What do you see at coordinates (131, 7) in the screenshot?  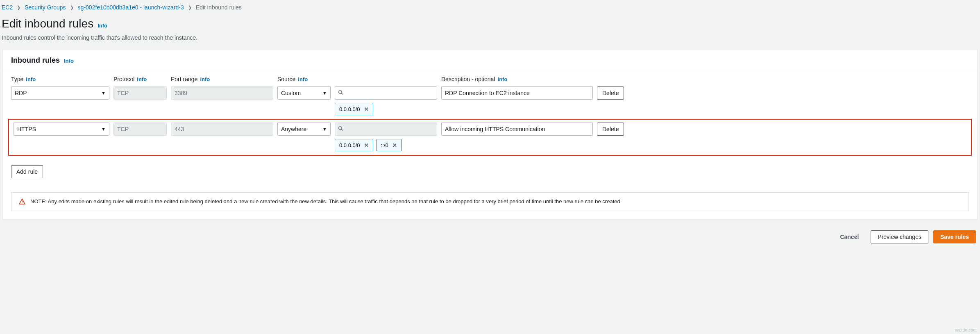 I see `breadcrumb-sg-id: sg-002fe10b00db3a1e0 - launch-wizard-3` at bounding box center [131, 7].